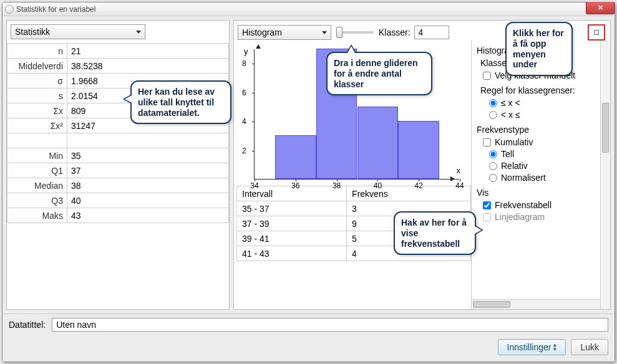 This screenshot has width=617, height=364. Describe the element at coordinates (355, 32) in the screenshot. I see `classes-slider` at that location.